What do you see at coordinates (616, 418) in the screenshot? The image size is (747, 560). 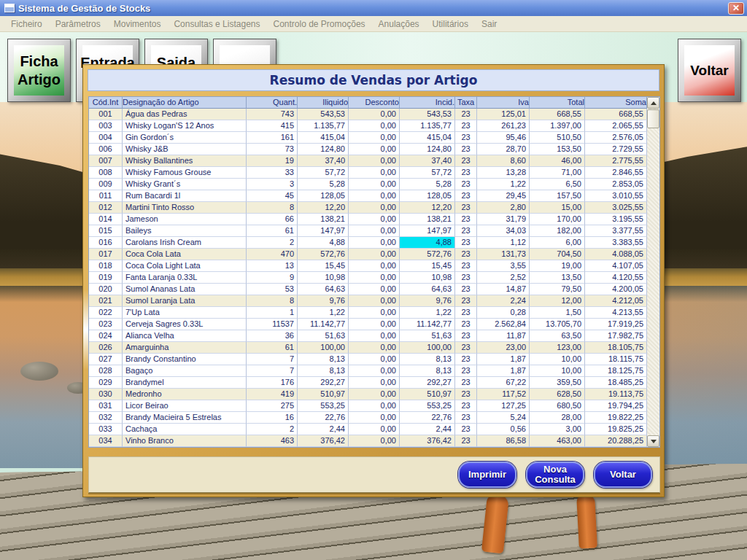 I see `grid-cell: 19.822,25` at bounding box center [616, 418].